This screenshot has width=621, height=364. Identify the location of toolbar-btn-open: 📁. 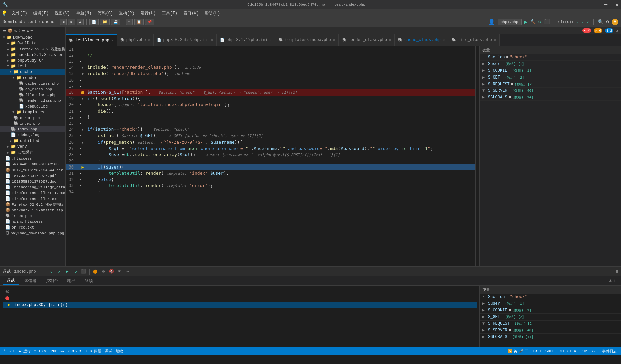
(105, 22).